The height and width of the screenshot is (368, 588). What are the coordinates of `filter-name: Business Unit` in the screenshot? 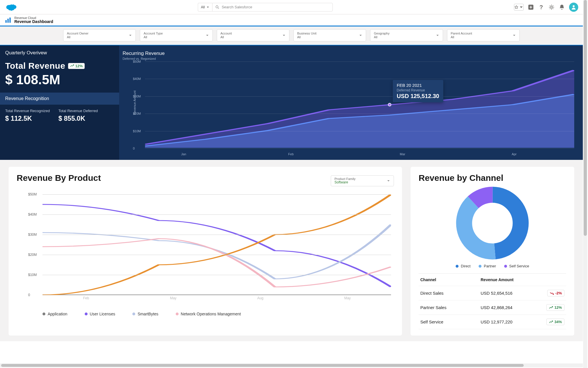 It's located at (307, 33).